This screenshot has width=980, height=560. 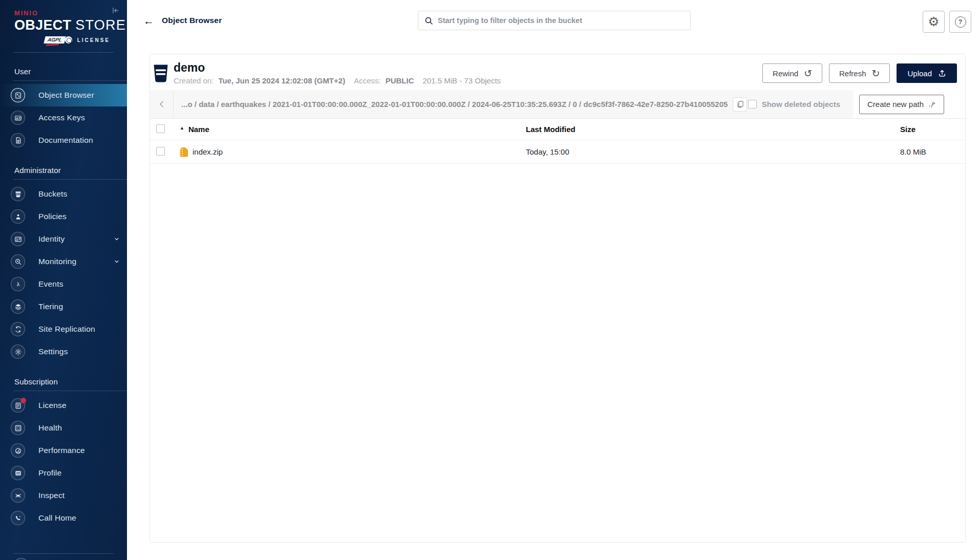 What do you see at coordinates (368, 81) in the screenshot?
I see `access-label: Access:` at bounding box center [368, 81].